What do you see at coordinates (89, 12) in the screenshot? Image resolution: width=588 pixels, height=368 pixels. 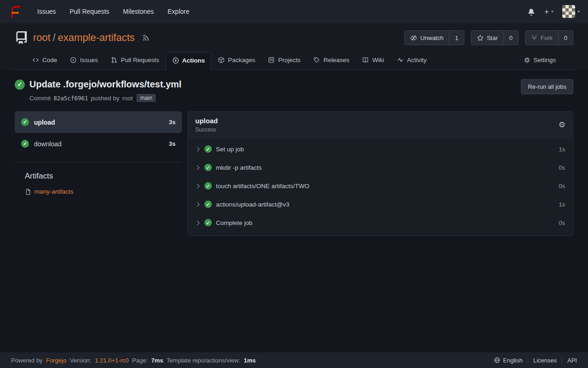 I see `nav-pull-requests: Pull Requests` at bounding box center [89, 12].